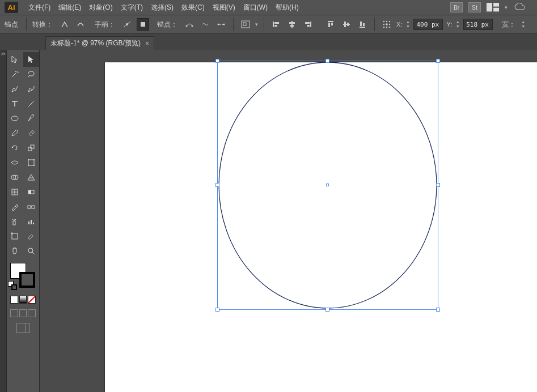 This screenshot has height=392, width=537. What do you see at coordinates (32, 192) in the screenshot?
I see `gradient-tool` at bounding box center [32, 192].